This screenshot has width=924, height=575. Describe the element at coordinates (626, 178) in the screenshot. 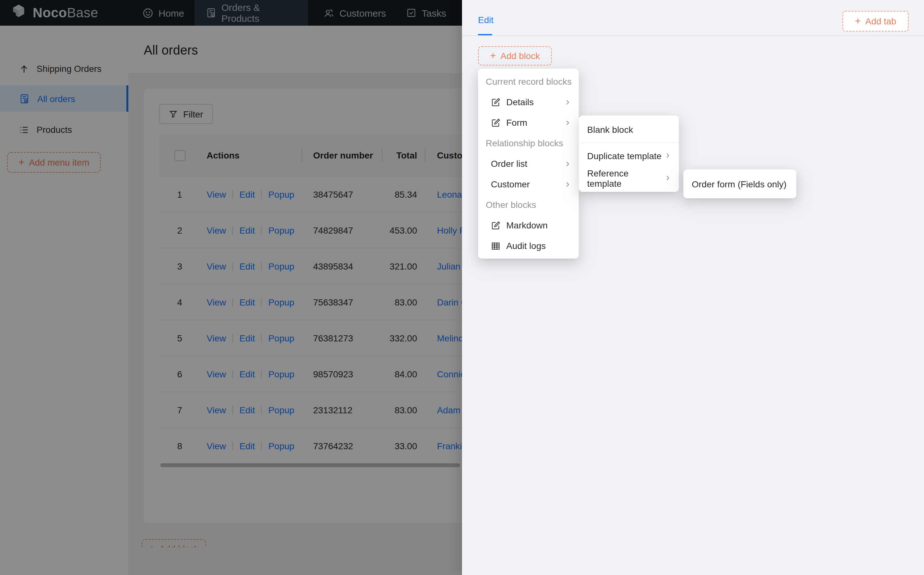

I see `menu-item-label: Reference template` at that location.